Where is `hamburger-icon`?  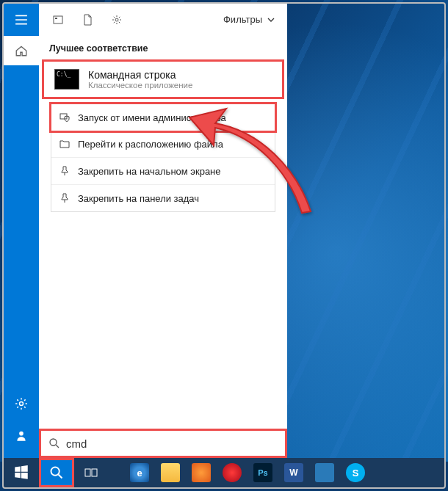
hamburger-icon is located at coordinates (21, 20).